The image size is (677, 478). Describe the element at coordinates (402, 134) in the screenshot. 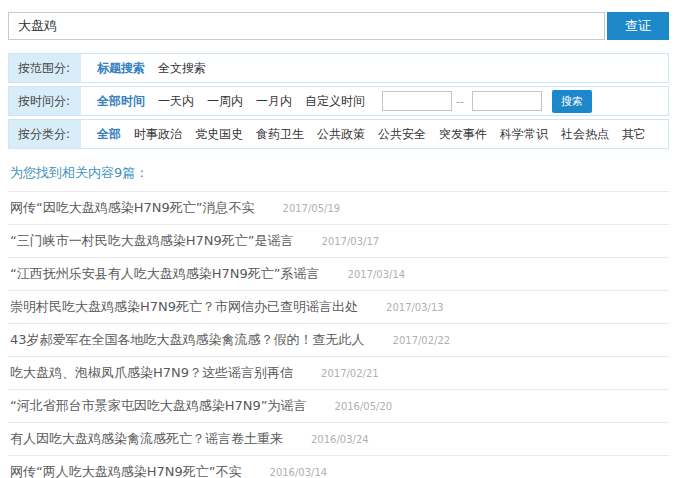

I see `filter-option: 公共安全` at that location.